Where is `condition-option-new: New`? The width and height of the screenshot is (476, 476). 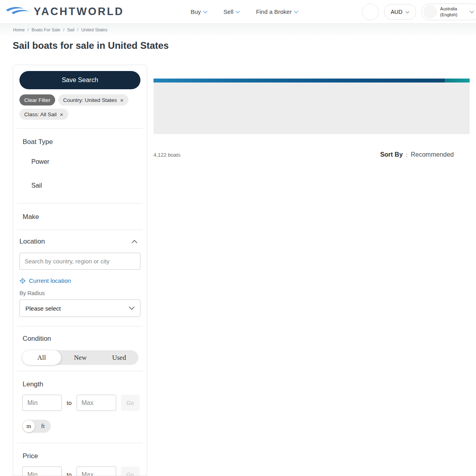
condition-option-new: New is located at coordinates (81, 358).